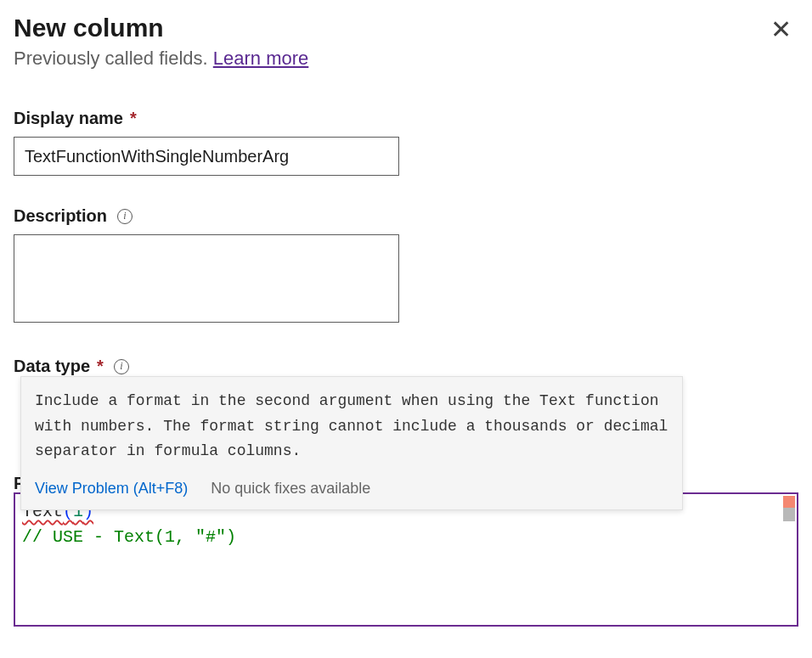 This screenshot has width=812, height=658. Describe the element at coordinates (352, 426) in the screenshot. I see `tooltip-message: Include a format in the second argument …` at that location.